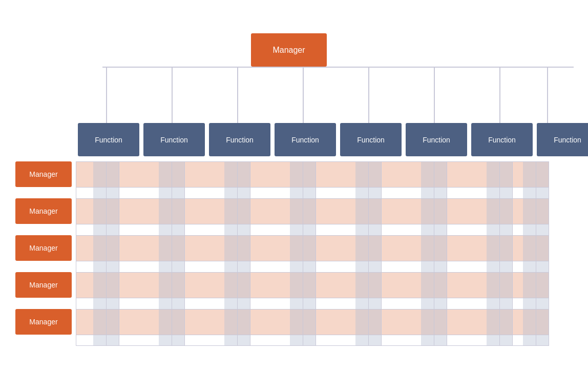 The image size is (588, 371). What do you see at coordinates (43, 174) in the screenshot?
I see `manager-label-1: Manager` at bounding box center [43, 174].